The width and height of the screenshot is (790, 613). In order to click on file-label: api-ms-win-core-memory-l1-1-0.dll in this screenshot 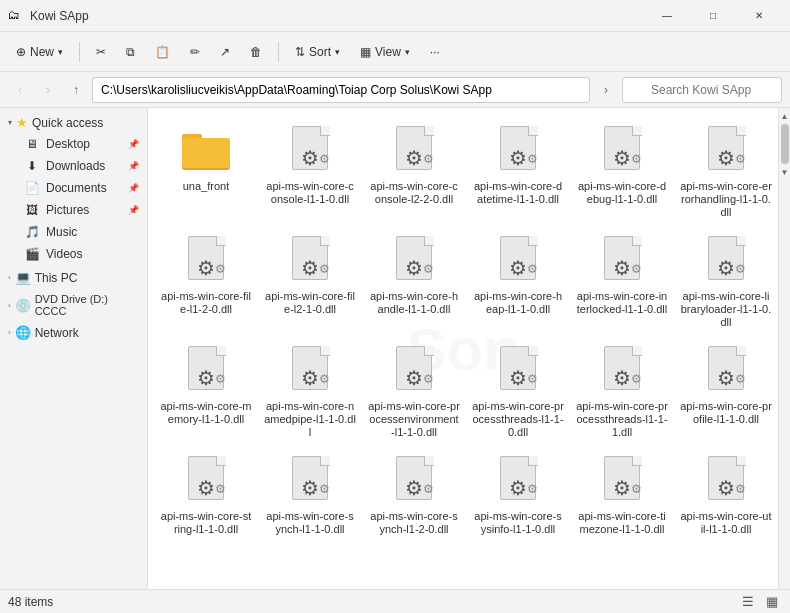, I will do `click(206, 413)`.